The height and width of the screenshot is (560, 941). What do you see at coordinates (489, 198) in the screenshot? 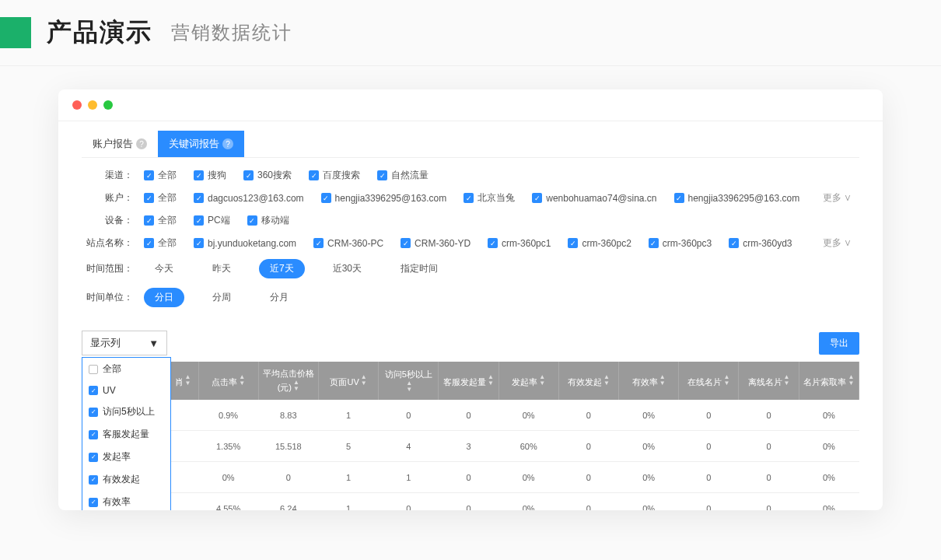
I see `filter-checkbox: ✓北京当兔` at bounding box center [489, 198].